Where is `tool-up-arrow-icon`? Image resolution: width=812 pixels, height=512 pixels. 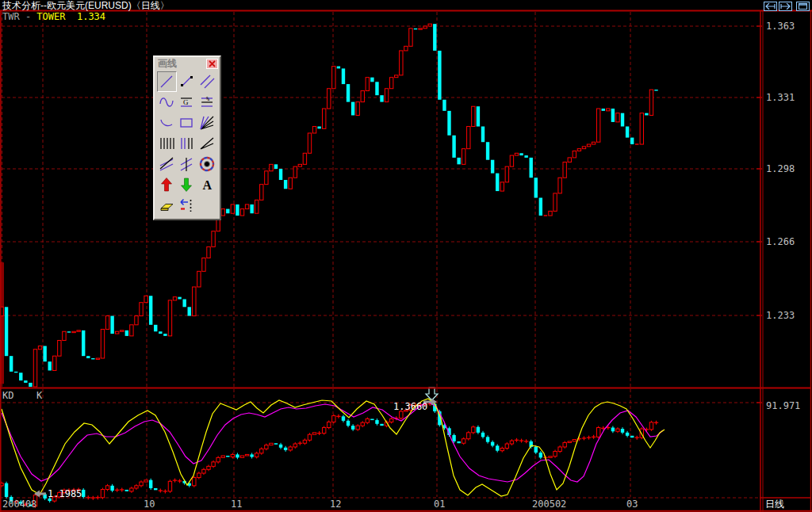
tool-up-arrow-icon is located at coordinates (167, 185).